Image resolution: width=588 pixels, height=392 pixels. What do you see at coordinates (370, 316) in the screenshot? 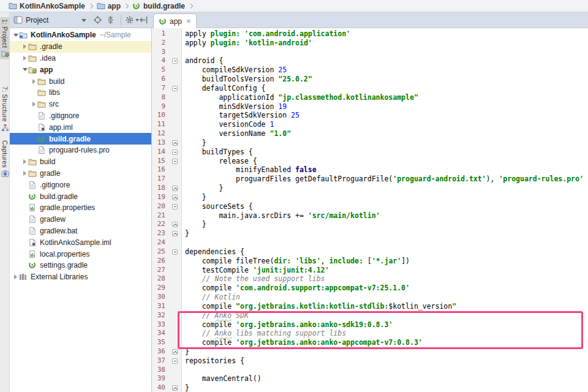
I see `code-line: 32 // Anko SDK` at bounding box center [370, 316].